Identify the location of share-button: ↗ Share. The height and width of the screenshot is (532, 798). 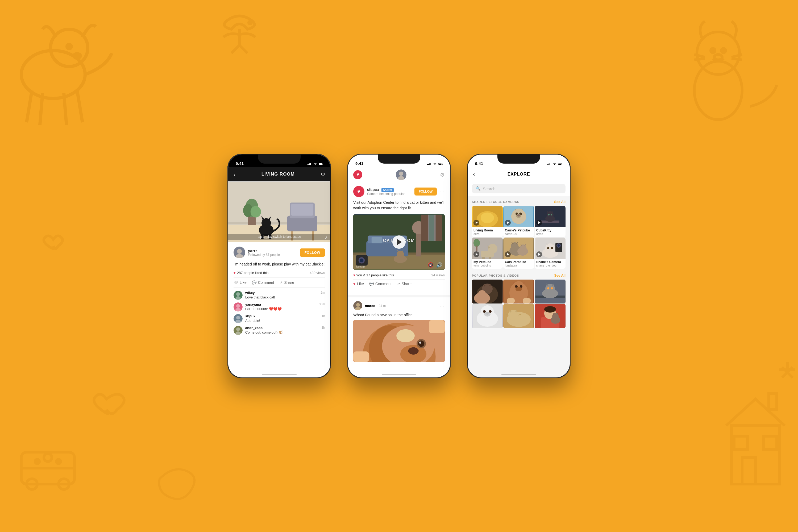
(286, 282).